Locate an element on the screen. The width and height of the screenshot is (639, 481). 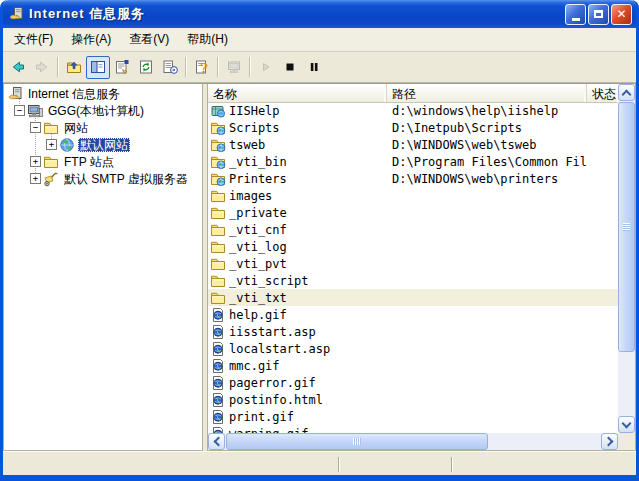
maximize-button is located at coordinates (598, 14).